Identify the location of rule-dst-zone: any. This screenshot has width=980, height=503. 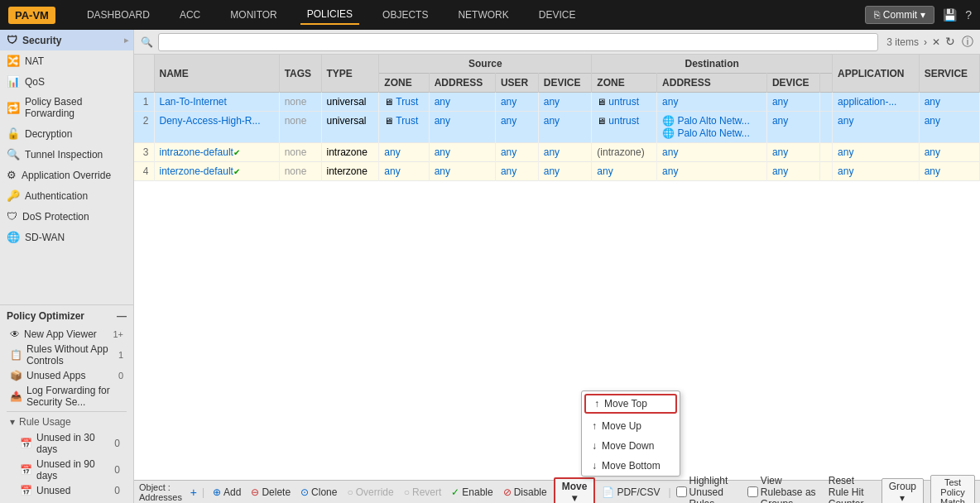
(624, 172).